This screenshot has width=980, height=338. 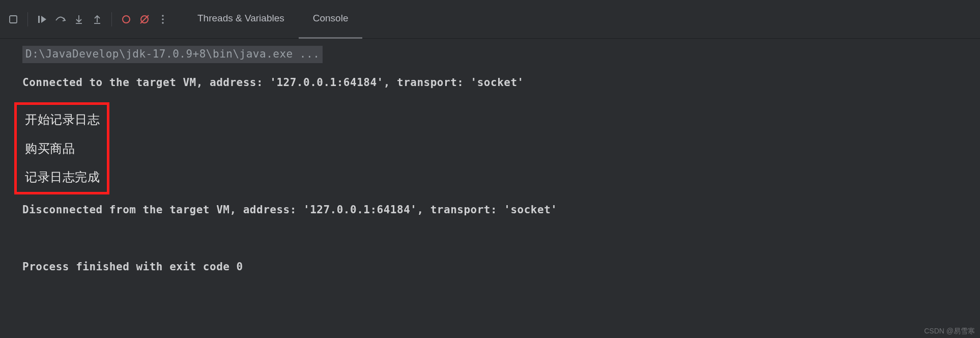 I want to click on toolbar-controls, so click(x=88, y=19).